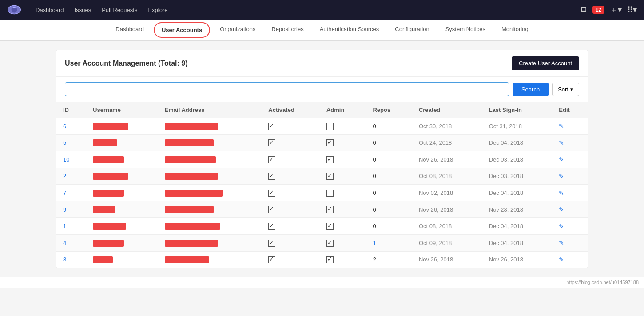 Image resolution: width=644 pixels, height=316 pixels. What do you see at coordinates (388, 243) in the screenshot?
I see `cell-repos: 1` at bounding box center [388, 243].